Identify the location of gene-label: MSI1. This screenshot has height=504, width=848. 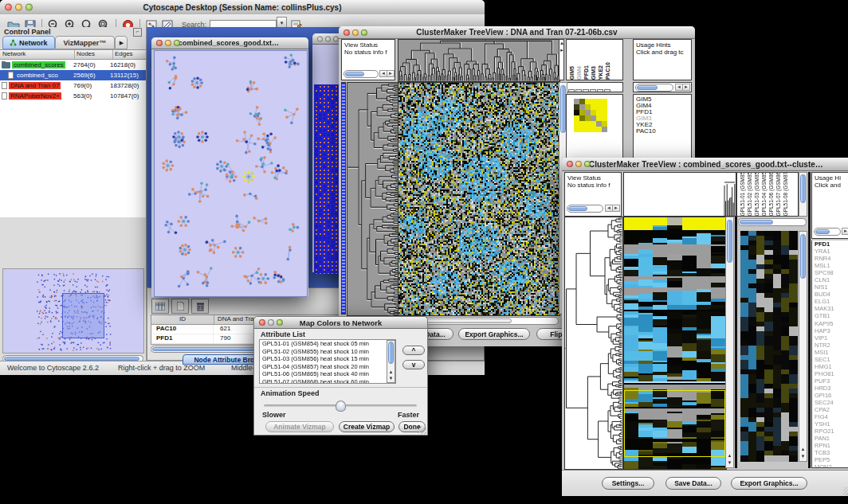
(831, 352).